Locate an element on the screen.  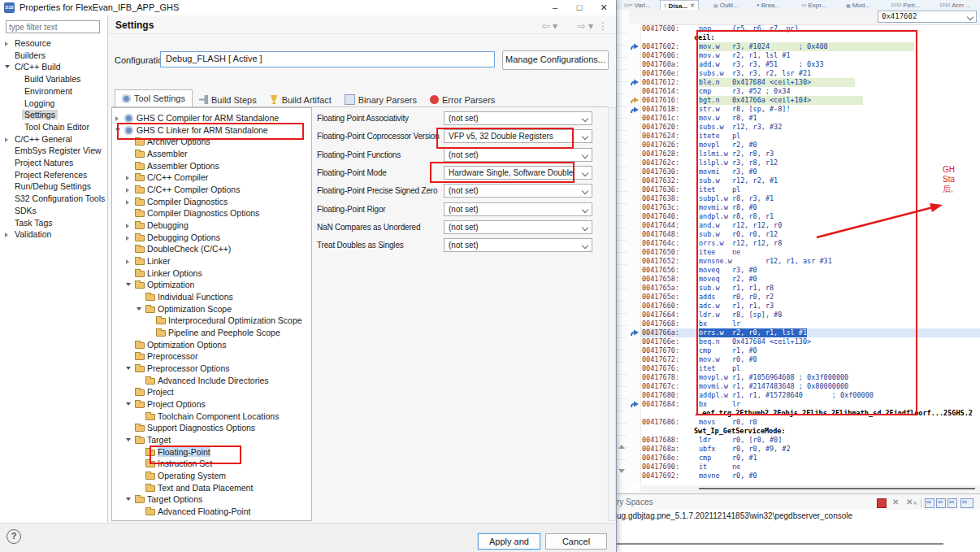
option-select-treat-doubles-as-singles: (not set) is located at coordinates (518, 246).